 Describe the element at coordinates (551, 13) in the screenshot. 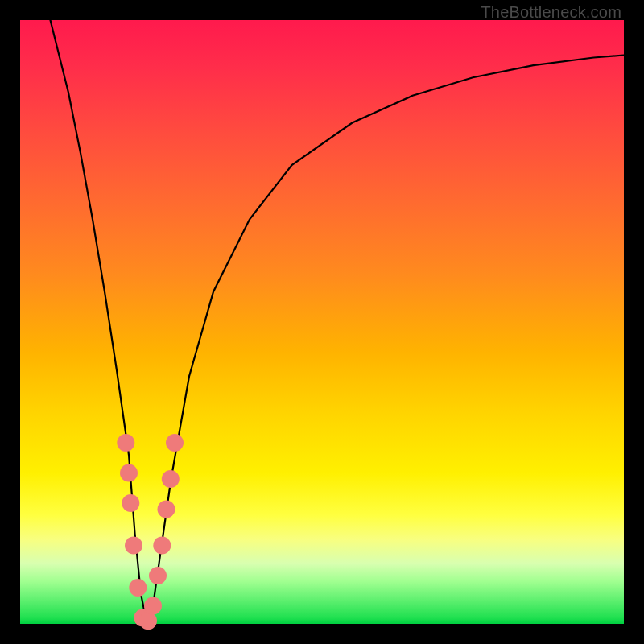

I see `watermark-text: TheBottleneck.com` at that location.